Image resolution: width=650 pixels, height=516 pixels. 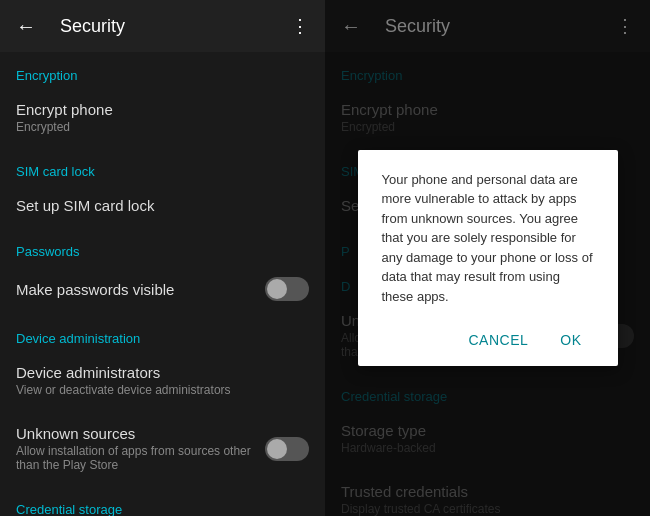 What do you see at coordinates (162, 127) in the screenshot?
I see `encrypt-phone-subtitle: Encrypted` at bounding box center [162, 127].